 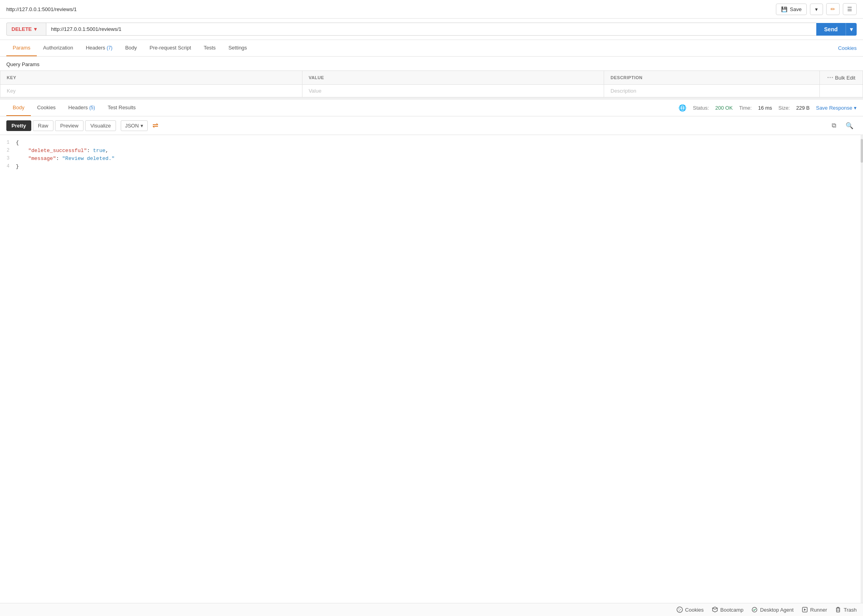 I want to click on line-content-2: "delete_successful": true,, so click(x=439, y=150).